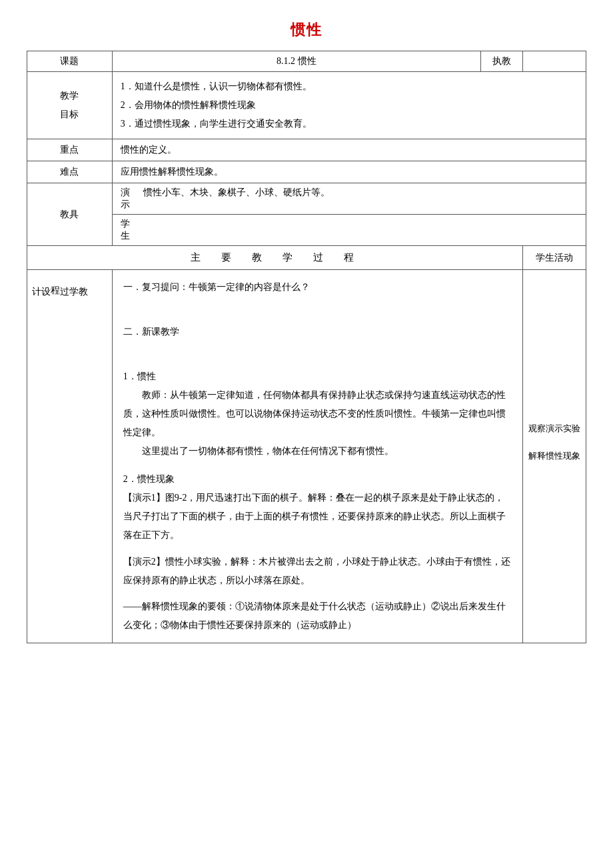 The image size is (613, 868). I want to click on process-line-6: 2．惯性现象, so click(317, 479).